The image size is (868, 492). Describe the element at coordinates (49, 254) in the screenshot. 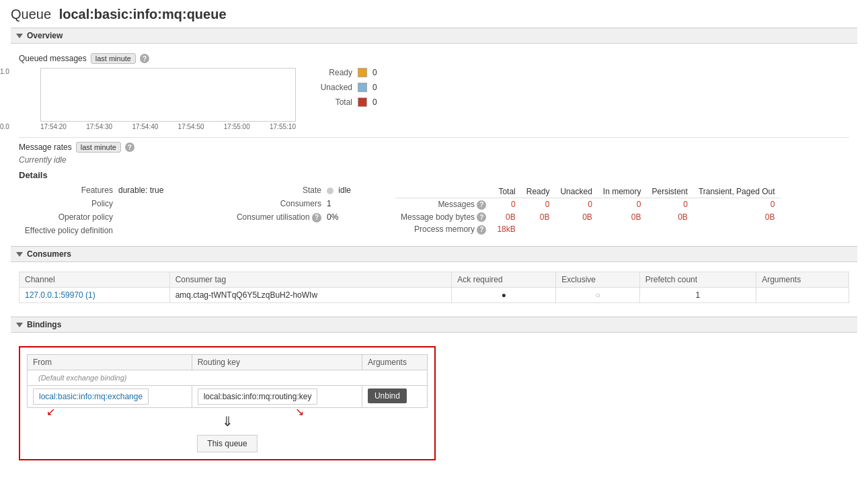

I see `consumers-section-label: Consumers` at that location.